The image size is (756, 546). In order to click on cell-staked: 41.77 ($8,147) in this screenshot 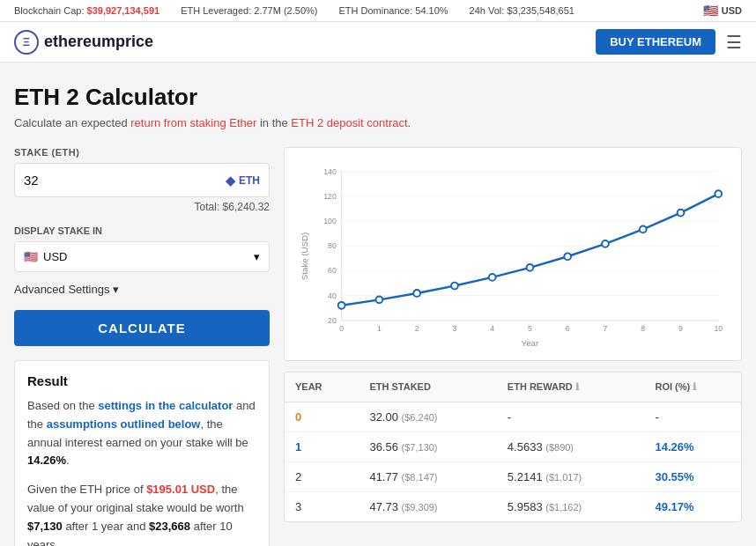, I will do `click(427, 476)`.